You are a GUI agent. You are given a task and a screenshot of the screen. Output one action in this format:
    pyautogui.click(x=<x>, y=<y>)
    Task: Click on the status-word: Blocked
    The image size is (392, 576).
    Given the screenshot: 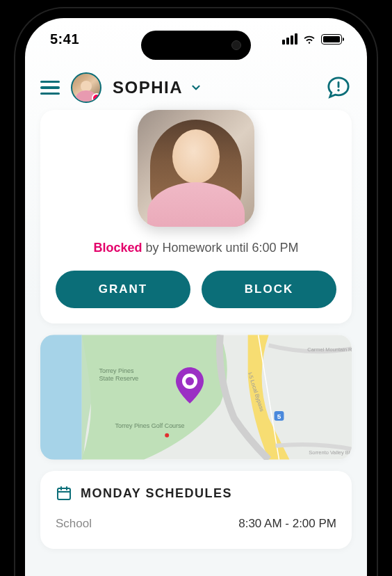 What is the action you would take?
    pyautogui.click(x=117, y=248)
    